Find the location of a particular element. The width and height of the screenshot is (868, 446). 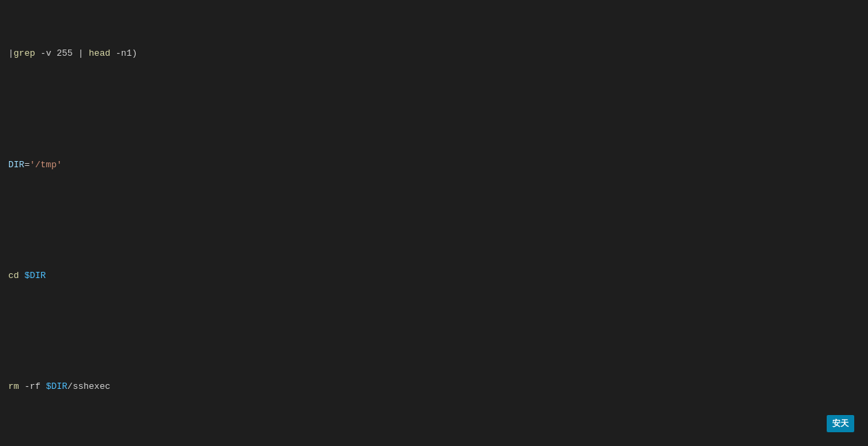

line-1: |grep -v 255 | head -n1) is located at coordinates (434, 54).